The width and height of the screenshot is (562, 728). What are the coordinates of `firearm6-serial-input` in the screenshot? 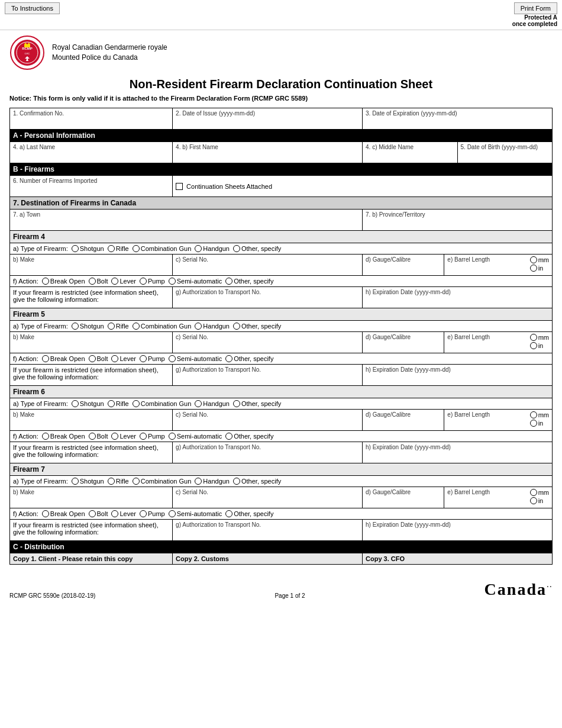 It's located at (267, 423).